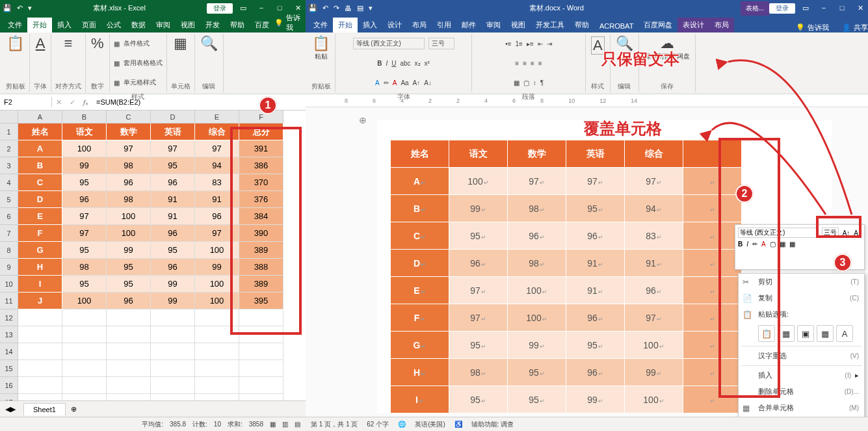 This screenshot has height=431, width=868. Describe the element at coordinates (858, 233) in the screenshot. I see `shrink-font-icon: A↓` at that location.